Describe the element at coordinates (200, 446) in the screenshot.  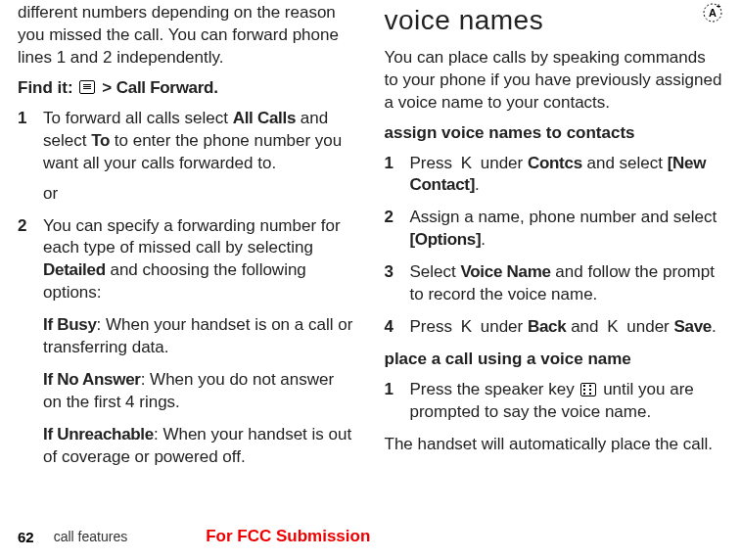
I see `step2-ifunreachable: If Unreachable: When your handset is out…` at that location.